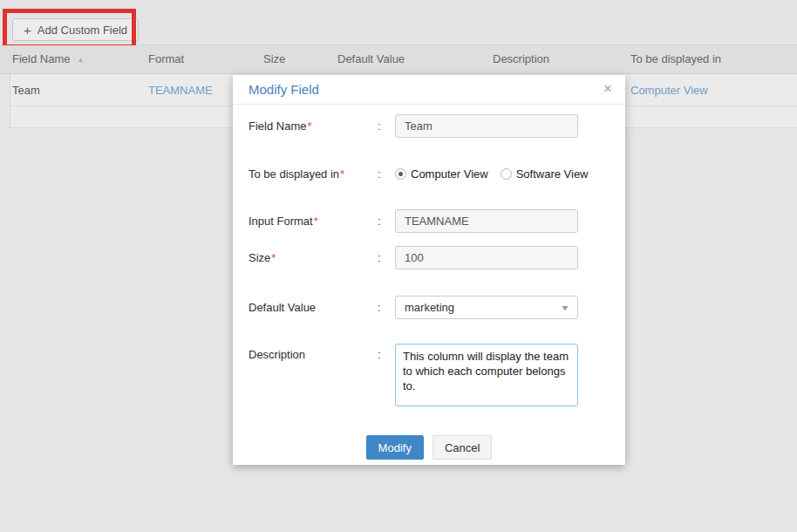 Image resolution: width=797 pixels, height=532 pixels. I want to click on radio-computer-view: Computer View, so click(441, 174).